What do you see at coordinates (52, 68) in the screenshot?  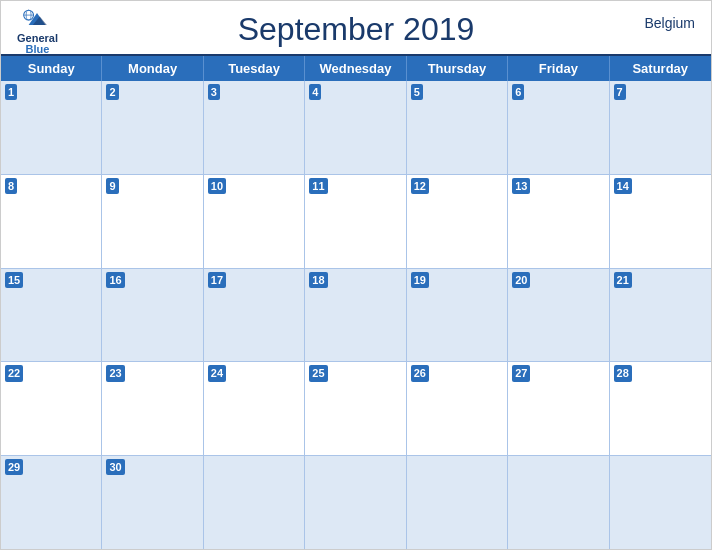 I see `header-sunday: Sunday` at bounding box center [52, 68].